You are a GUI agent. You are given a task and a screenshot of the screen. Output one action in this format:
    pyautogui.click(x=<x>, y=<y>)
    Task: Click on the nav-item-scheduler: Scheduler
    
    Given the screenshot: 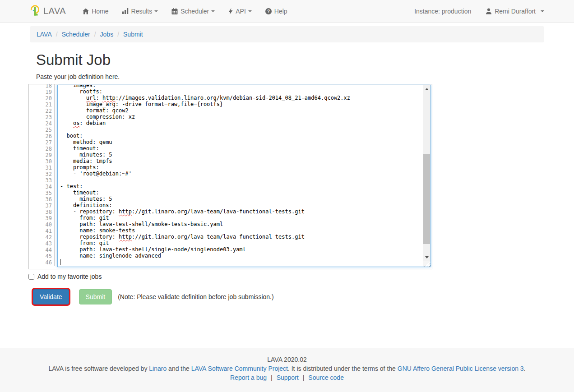 What is the action you would take?
    pyautogui.click(x=193, y=11)
    